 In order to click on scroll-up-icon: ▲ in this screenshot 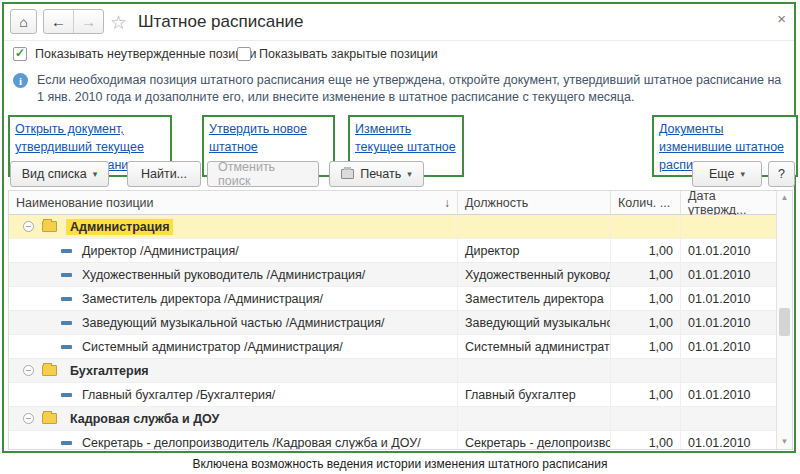, I will do `click(784, 198)`.